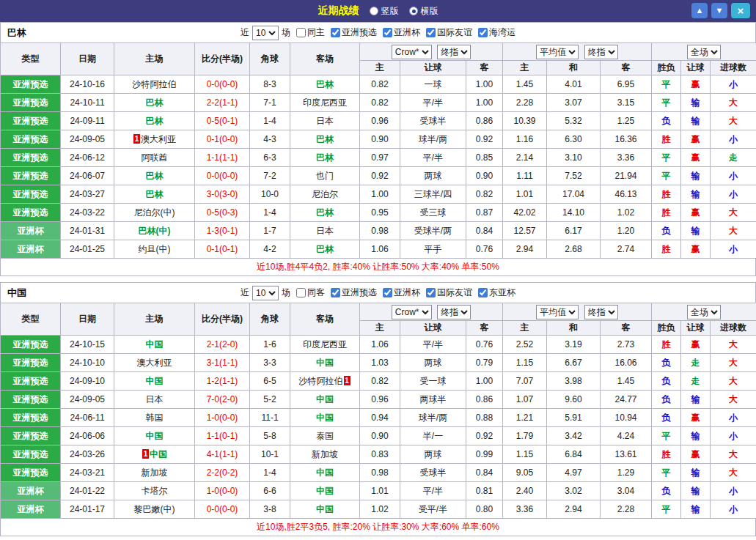 This screenshot has width=756, height=540. What do you see at coordinates (433, 418) in the screenshot?
I see `handicap-line-cell: 球半/两` at bounding box center [433, 418].